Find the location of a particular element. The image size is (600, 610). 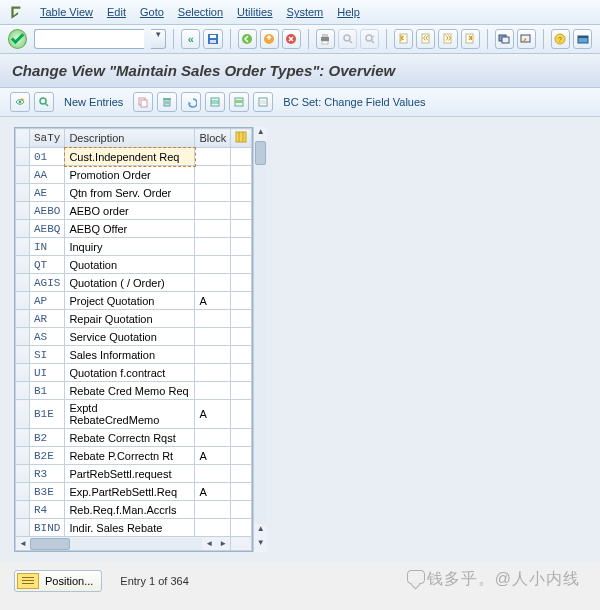

cell-saty: AE is located at coordinates (48, 193).